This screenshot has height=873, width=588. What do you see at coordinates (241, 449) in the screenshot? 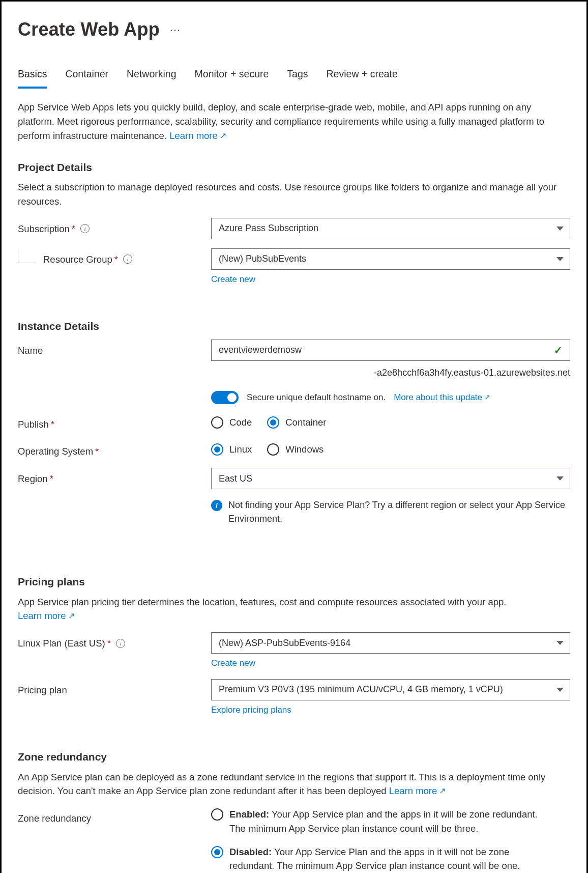
I see `radio-label: Linux` at bounding box center [241, 449].